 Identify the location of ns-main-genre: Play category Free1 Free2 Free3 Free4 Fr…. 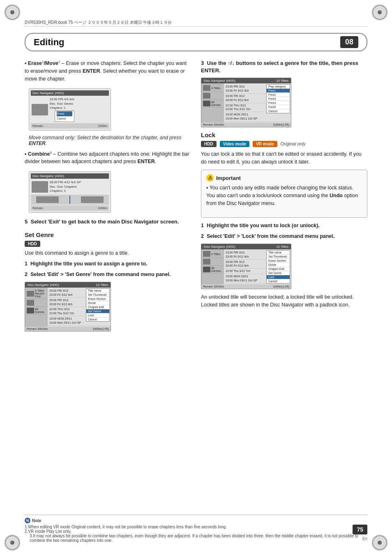
(257, 103).